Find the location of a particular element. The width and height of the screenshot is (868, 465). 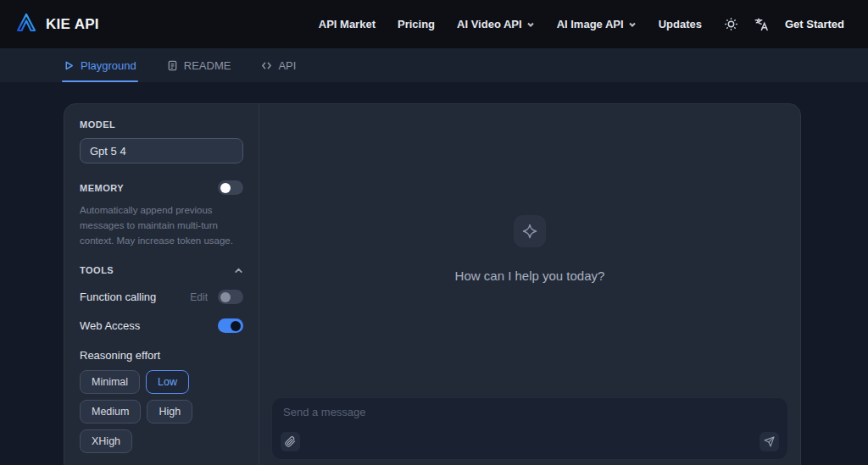

language-translate-icon is located at coordinates (761, 24).